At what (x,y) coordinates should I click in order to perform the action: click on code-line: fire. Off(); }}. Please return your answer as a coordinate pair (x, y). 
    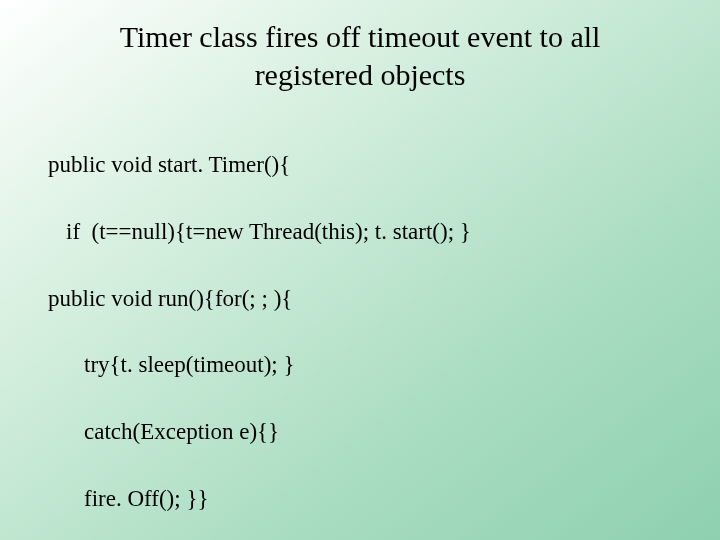
    Looking at the image, I should click on (360, 498).